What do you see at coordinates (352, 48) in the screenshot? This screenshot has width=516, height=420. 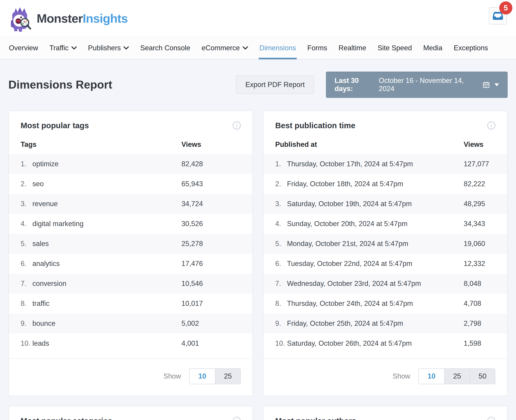 I see `nav-tab: Realtime` at bounding box center [352, 48].